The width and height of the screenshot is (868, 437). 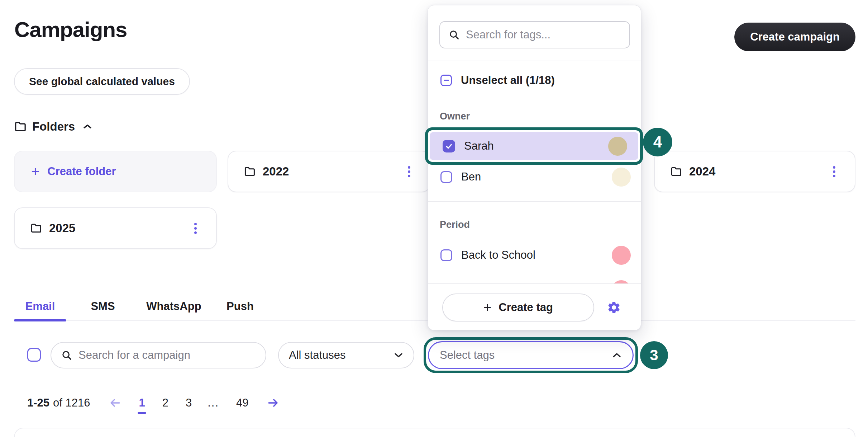 What do you see at coordinates (115, 171) in the screenshot?
I see `create-folder-card: + Create folder` at bounding box center [115, 171].